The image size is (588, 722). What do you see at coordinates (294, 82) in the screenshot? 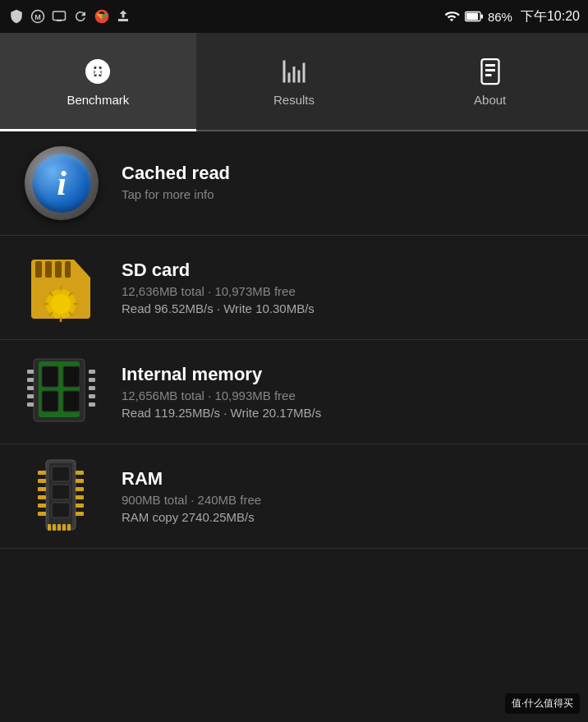
I see `tab-bar: Benchmark Results About` at bounding box center [294, 82].